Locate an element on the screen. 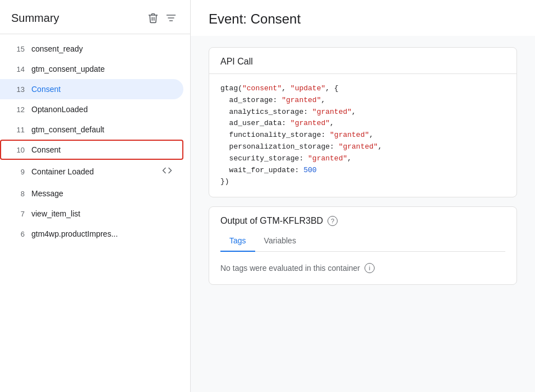  event-name: consent_ready is located at coordinates (102, 49).